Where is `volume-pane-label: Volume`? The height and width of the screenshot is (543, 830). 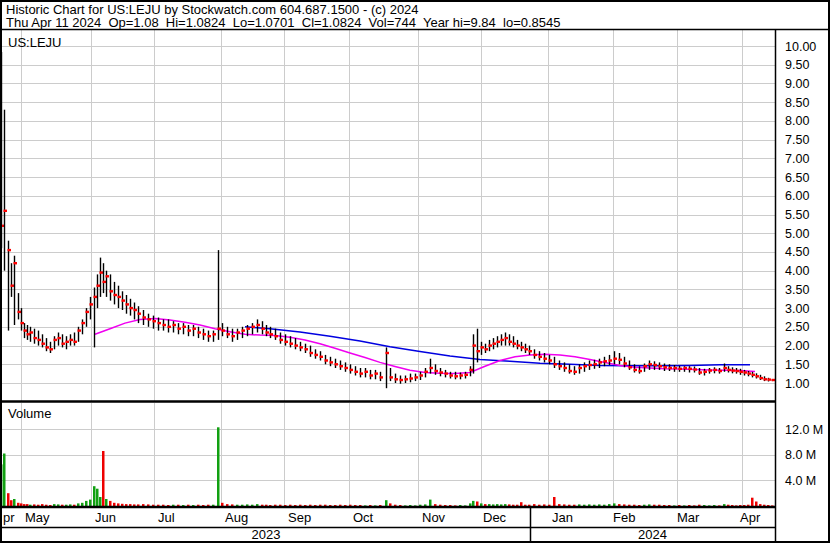 volume-pane-label: Volume is located at coordinates (30, 414).